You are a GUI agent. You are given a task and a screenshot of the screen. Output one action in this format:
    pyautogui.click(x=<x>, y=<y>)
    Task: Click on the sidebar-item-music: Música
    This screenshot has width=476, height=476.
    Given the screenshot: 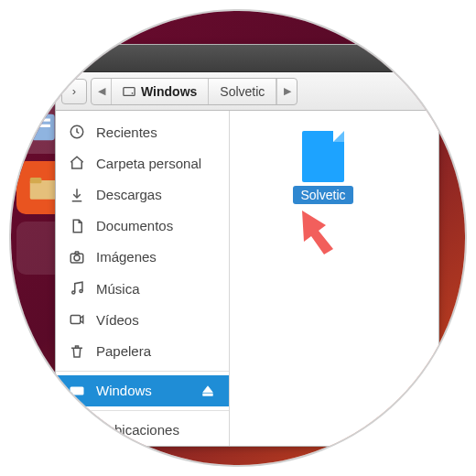 What is the action you would take?
    pyautogui.click(x=143, y=288)
    